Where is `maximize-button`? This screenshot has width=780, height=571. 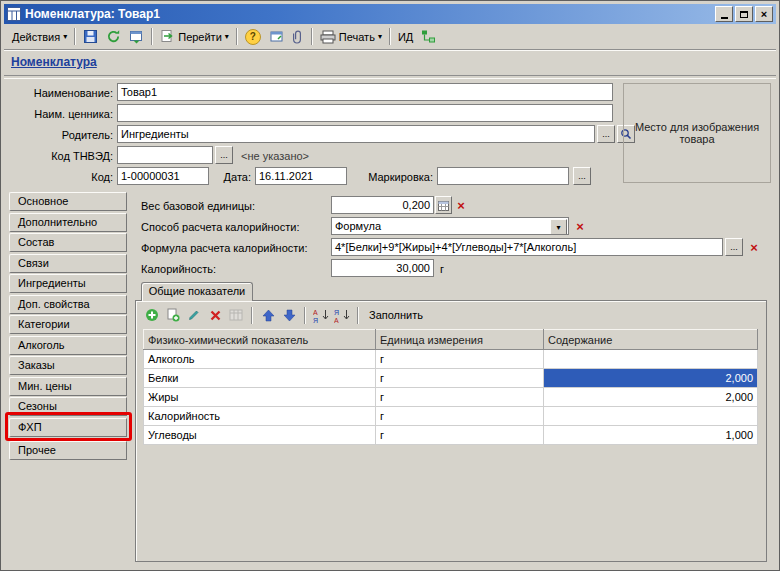
maximize-button is located at coordinates (744, 14).